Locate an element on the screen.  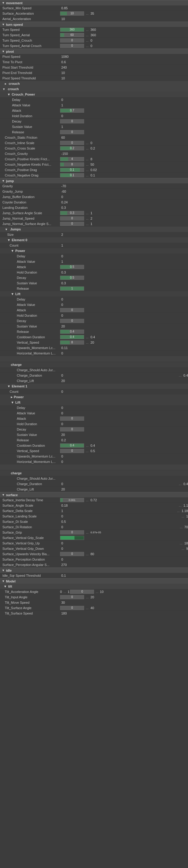
e1-lift-release-value: 0.2 is located at coordinates (124, 440).